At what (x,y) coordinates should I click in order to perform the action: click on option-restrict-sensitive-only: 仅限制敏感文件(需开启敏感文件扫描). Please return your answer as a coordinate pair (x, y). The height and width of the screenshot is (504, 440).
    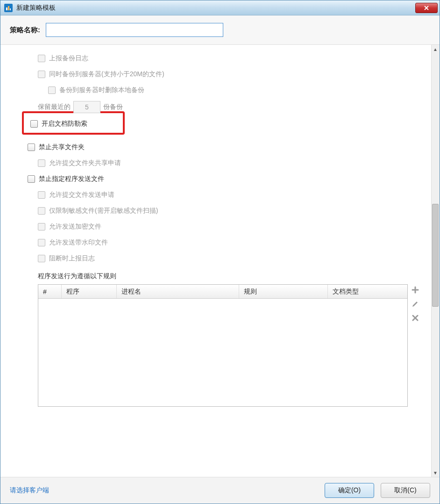
    Looking at the image, I should click on (235, 211).